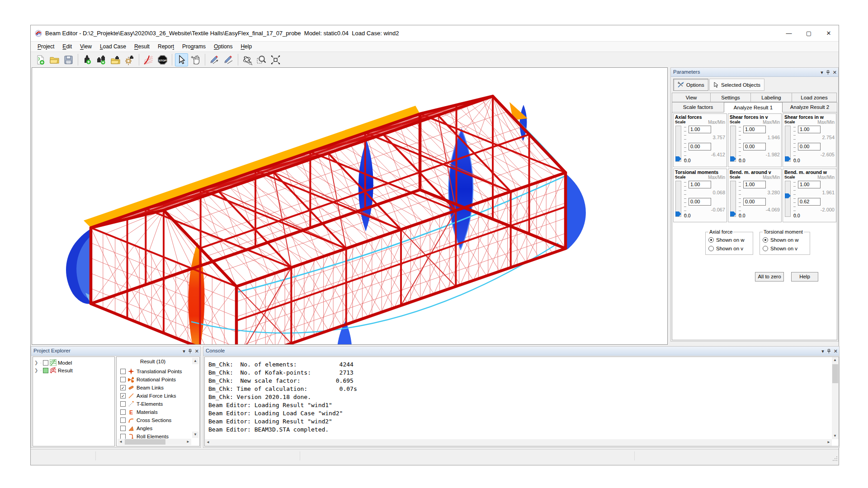  Describe the element at coordinates (41, 60) in the screenshot. I see `new-project-button` at that location.